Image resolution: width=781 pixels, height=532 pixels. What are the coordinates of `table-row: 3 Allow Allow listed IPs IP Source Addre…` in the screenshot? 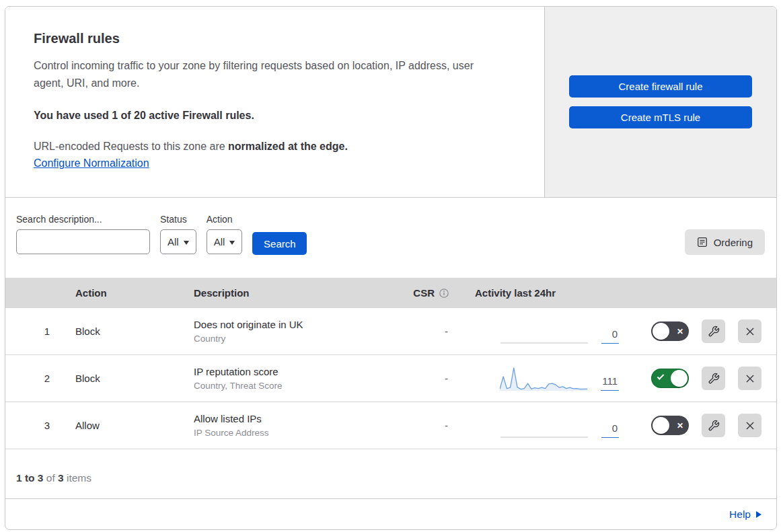 It's located at (391, 426).